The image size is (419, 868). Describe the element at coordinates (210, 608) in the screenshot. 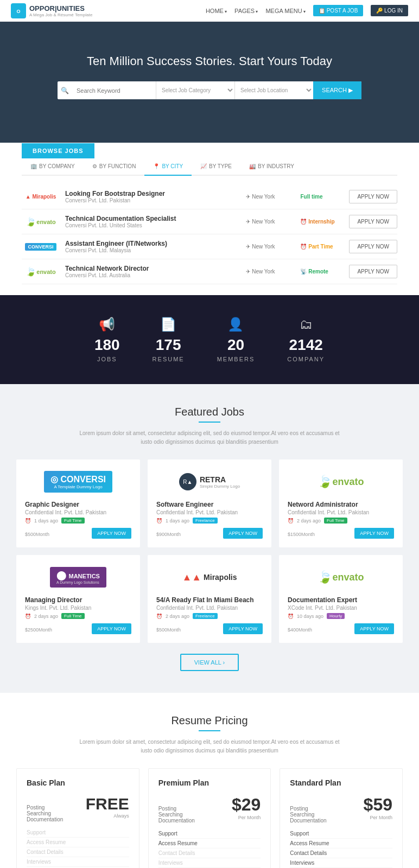

I see `card-company-4: Confidential Int. Pvt. Ltd. Pakistan` at that location.